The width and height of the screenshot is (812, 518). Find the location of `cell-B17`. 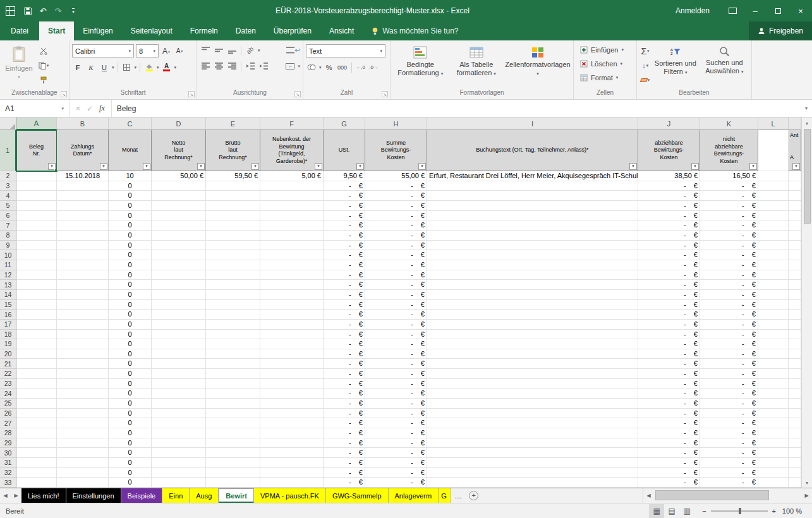

cell-B17 is located at coordinates (83, 325).